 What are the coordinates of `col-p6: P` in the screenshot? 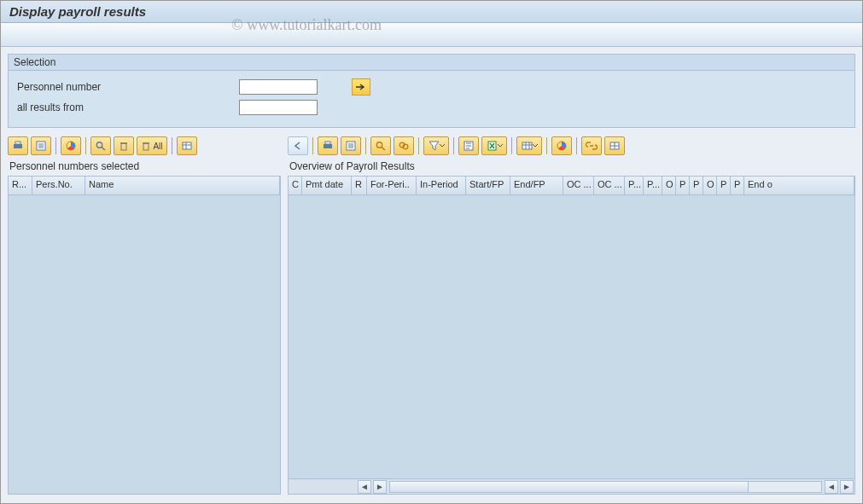 It's located at (738, 186).